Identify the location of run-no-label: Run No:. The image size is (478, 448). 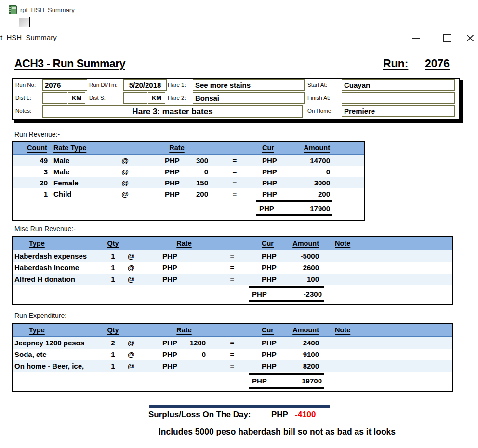
(26, 85).